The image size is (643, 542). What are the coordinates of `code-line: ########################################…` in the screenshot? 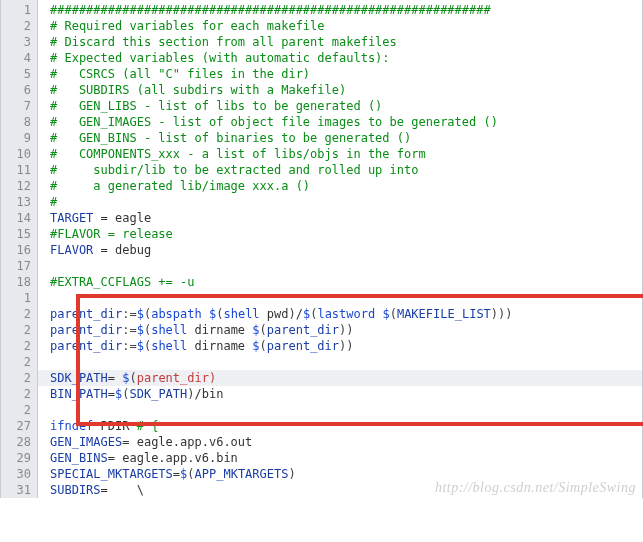 It's located at (340, 10).